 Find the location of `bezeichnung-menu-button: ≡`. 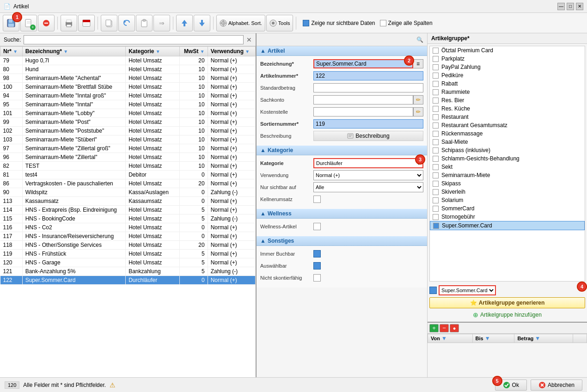

bezeichnung-menu-button: ≡ is located at coordinates (418, 64).